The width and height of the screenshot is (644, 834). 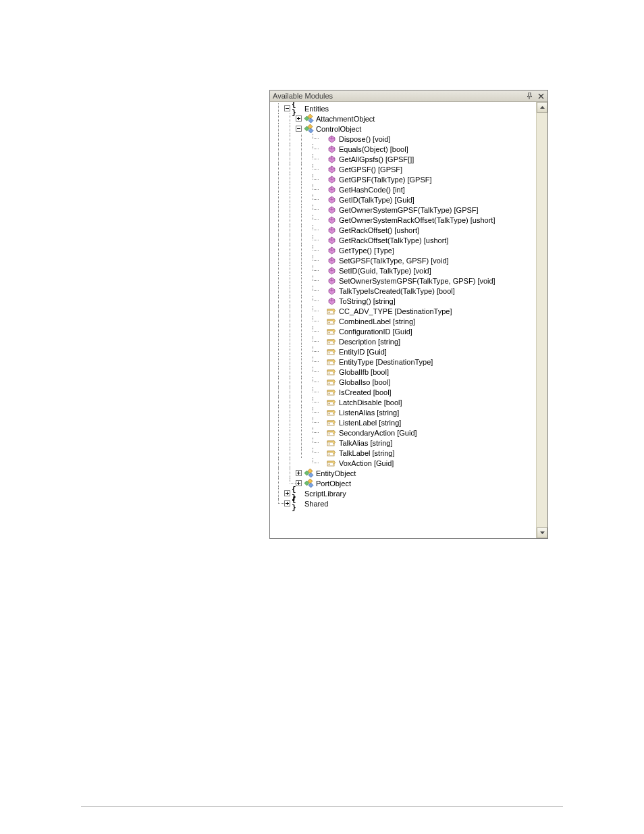 What do you see at coordinates (404, 452) in the screenshot?
I see `tree-node-member: TalkLabel [string]` at bounding box center [404, 452].